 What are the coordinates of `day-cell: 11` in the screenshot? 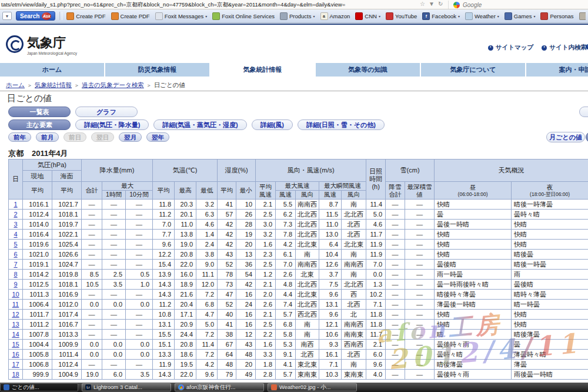 It's located at (16, 305).